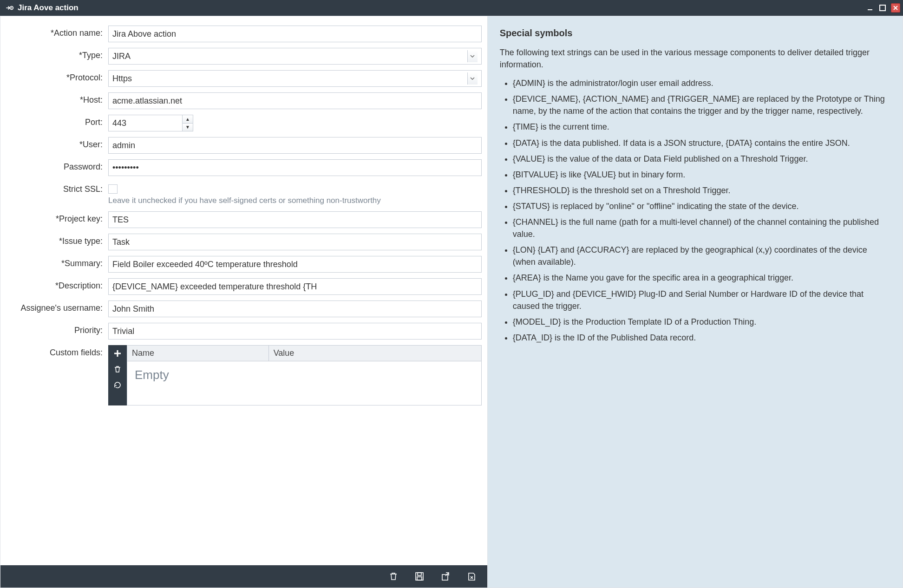  What do you see at coordinates (57, 329) in the screenshot?
I see `priority-label: Priority:` at bounding box center [57, 329].